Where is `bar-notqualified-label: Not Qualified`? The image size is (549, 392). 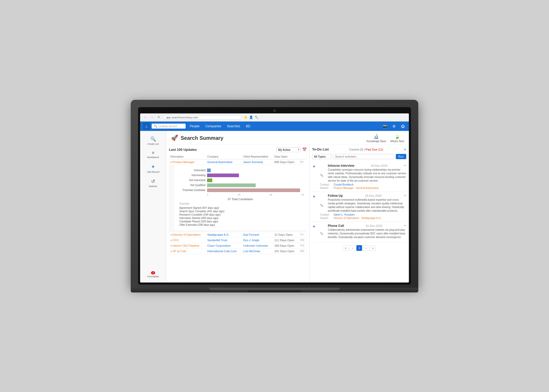 bar-notqualified-label: Not Qualified is located at coordinates (191, 185).